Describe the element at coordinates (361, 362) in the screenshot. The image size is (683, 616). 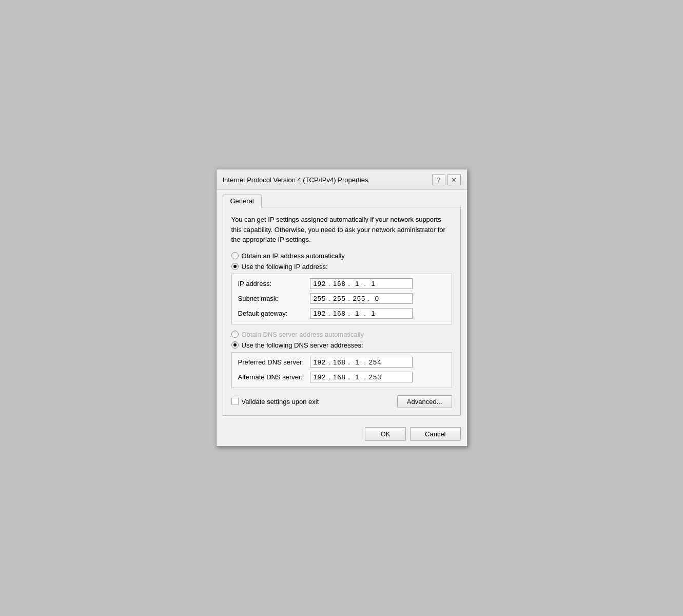
I see `preferred-dns-input` at that location.